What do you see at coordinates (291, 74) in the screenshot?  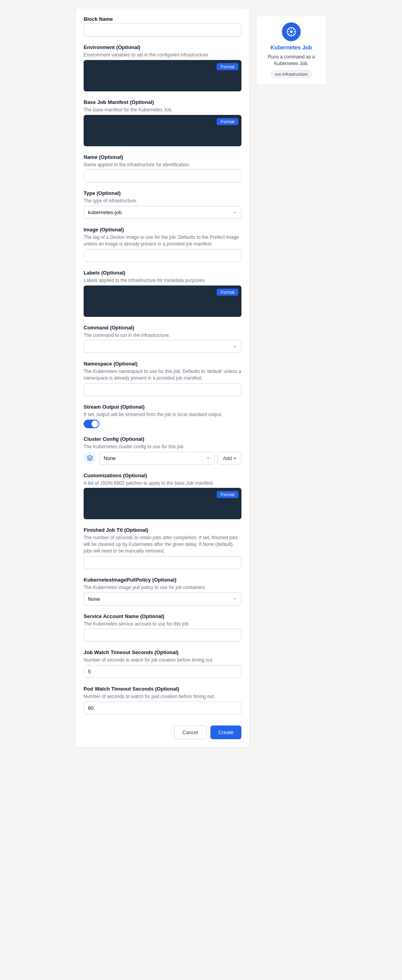 I see `sidebar-badge: run-infrastructure` at bounding box center [291, 74].